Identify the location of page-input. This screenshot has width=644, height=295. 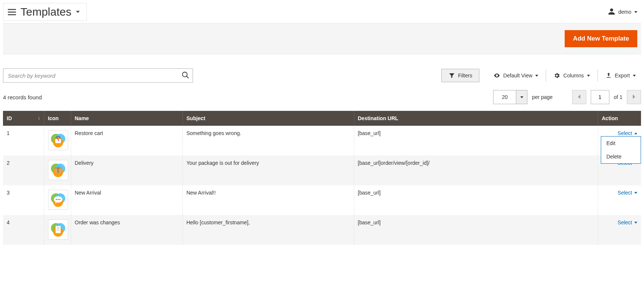
(600, 97).